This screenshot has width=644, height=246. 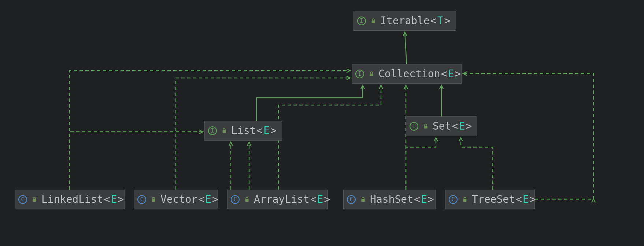 I want to click on uml-node-set: ISet<E>, so click(x=442, y=126).